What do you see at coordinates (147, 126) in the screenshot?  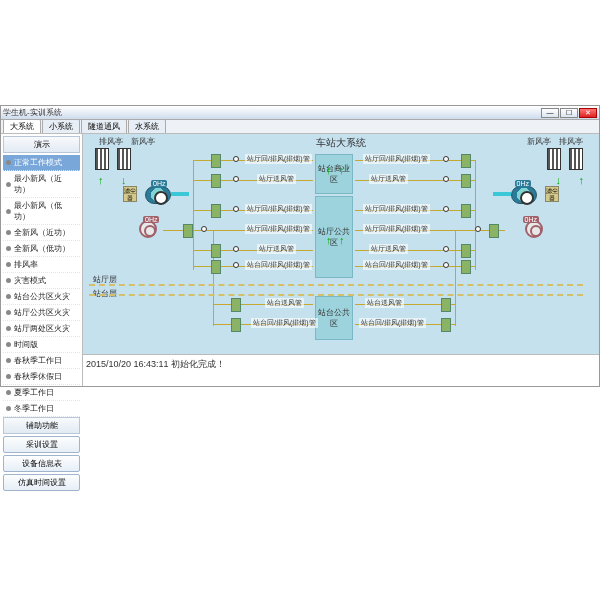 I see `tab-water: 水系统` at bounding box center [147, 126].